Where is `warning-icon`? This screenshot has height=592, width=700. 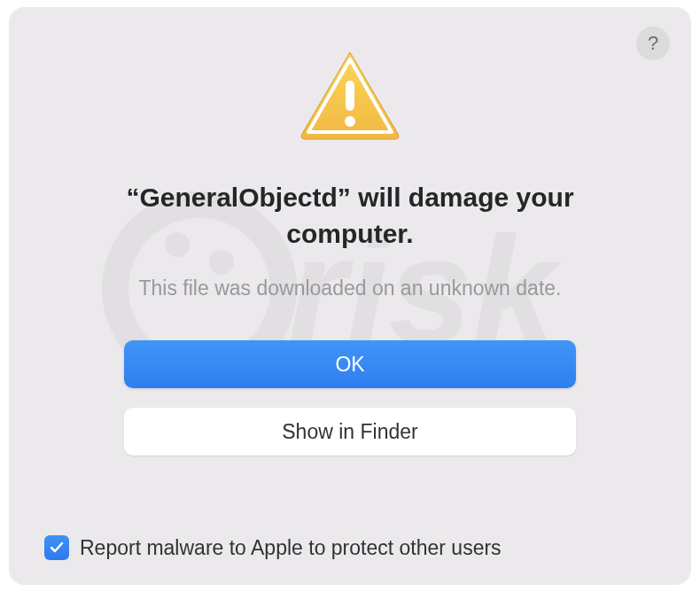 warning-icon is located at coordinates (350, 96).